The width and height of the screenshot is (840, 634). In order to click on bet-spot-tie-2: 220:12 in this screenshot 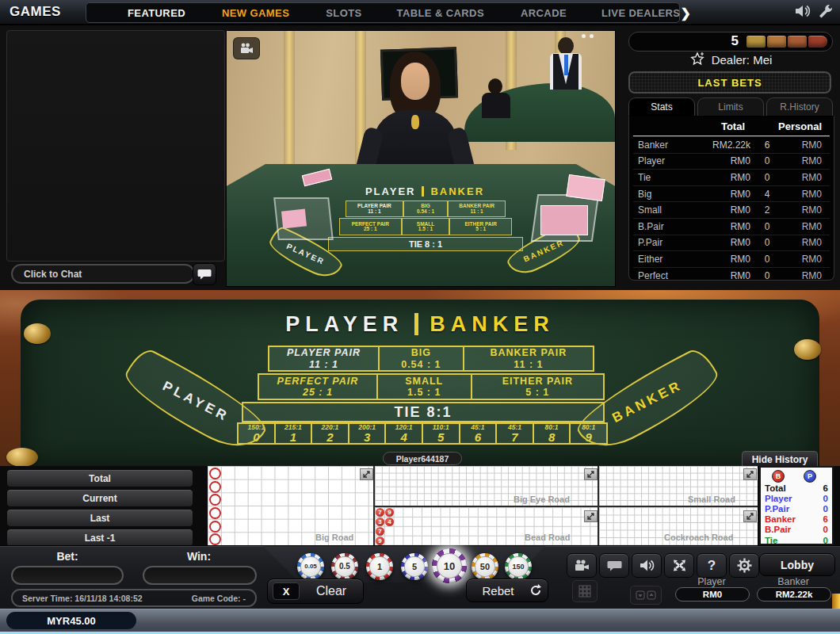, I will do `click(330, 433)`.